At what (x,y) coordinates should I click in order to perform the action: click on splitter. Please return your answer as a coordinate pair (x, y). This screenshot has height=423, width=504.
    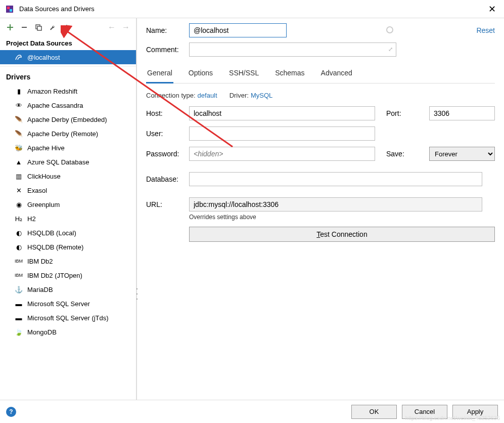
    Looking at the image, I should click on (136, 210).